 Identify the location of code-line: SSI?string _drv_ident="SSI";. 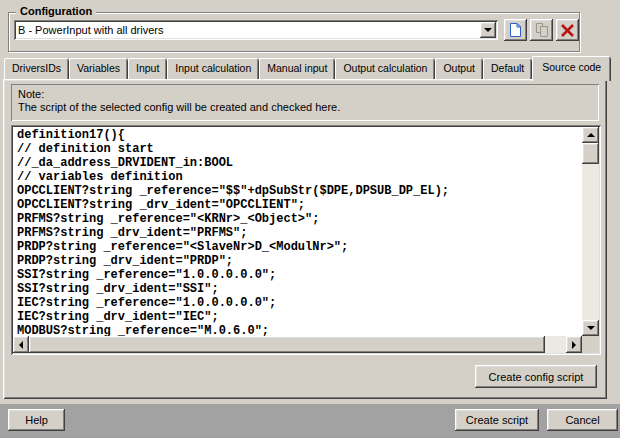
(300, 289).